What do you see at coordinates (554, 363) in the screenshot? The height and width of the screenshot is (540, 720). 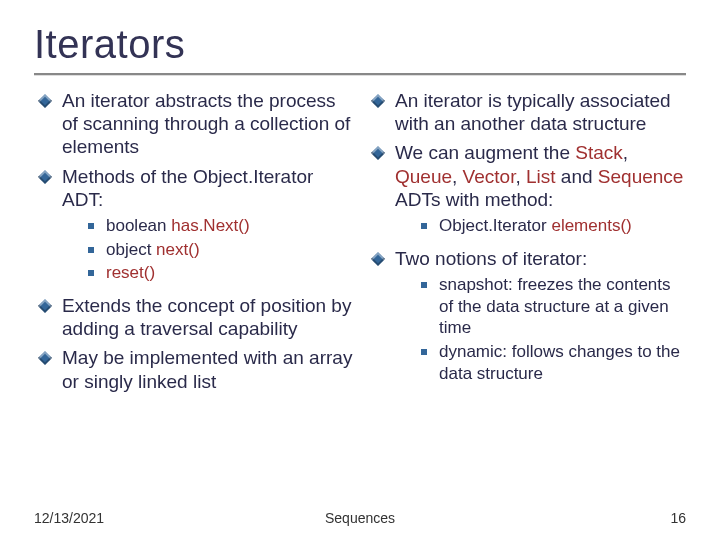 I see `sub-item: dynamic: follows changes to the data str…` at bounding box center [554, 363].